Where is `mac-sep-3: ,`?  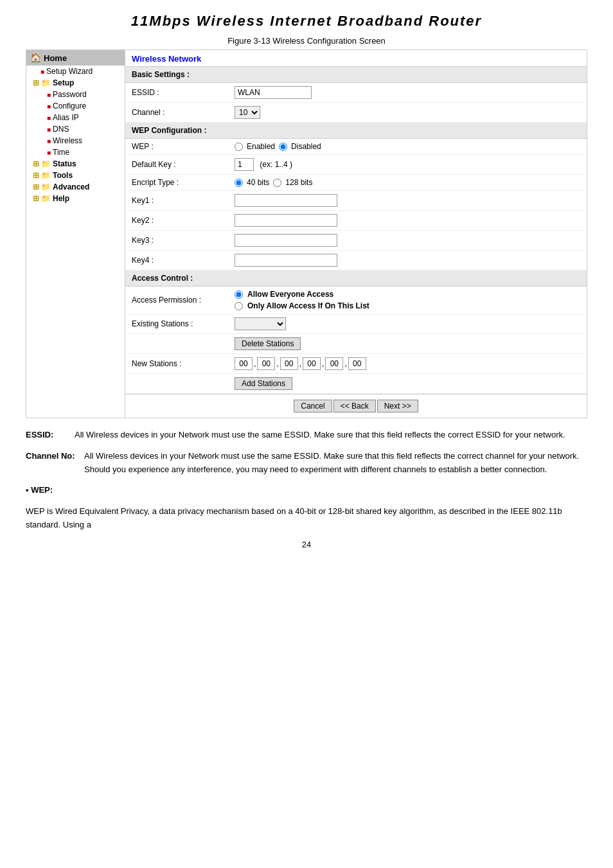 mac-sep-3: , is located at coordinates (301, 364).